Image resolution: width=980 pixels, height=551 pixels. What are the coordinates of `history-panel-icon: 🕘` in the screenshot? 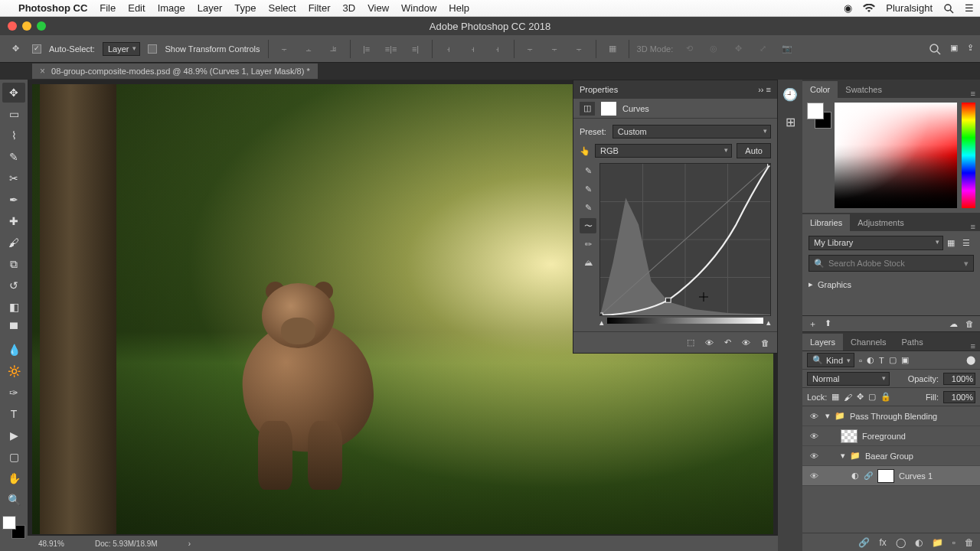 It's located at (790, 94).